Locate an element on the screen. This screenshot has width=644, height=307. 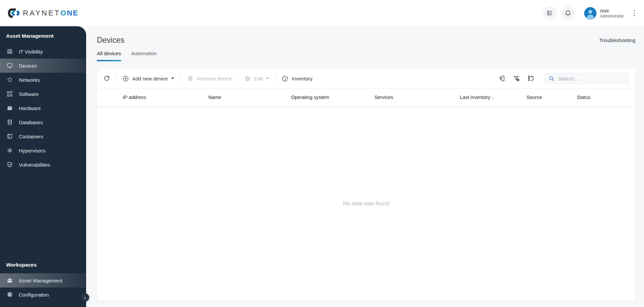
sidebar-workspaces: Workspaces Asset Management is located at coordinates (43, 284).